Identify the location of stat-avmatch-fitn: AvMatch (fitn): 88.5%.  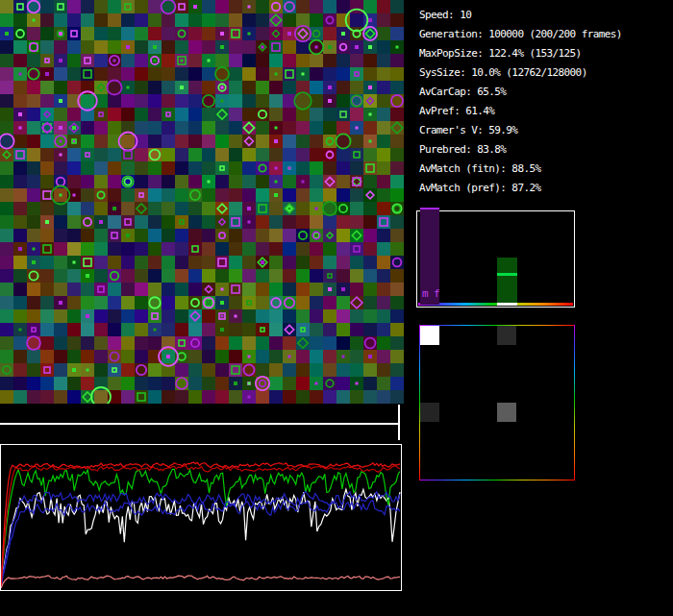
(545, 169).